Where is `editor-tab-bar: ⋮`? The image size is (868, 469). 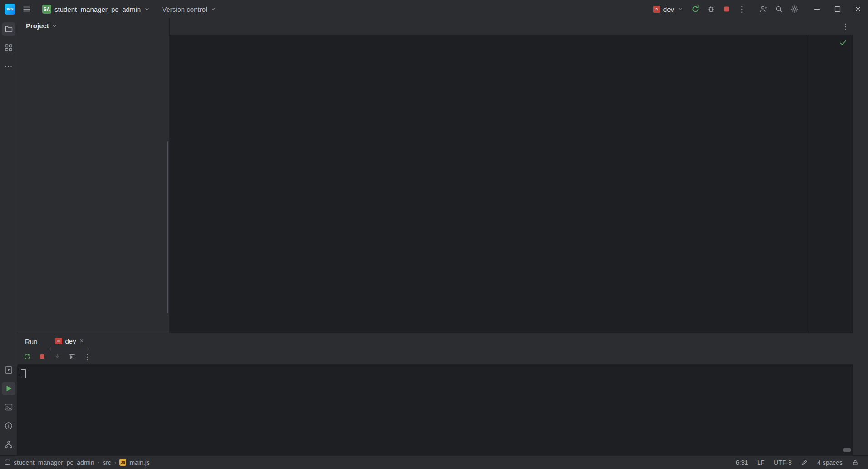 editor-tab-bar: ⋮ is located at coordinates (511, 26).